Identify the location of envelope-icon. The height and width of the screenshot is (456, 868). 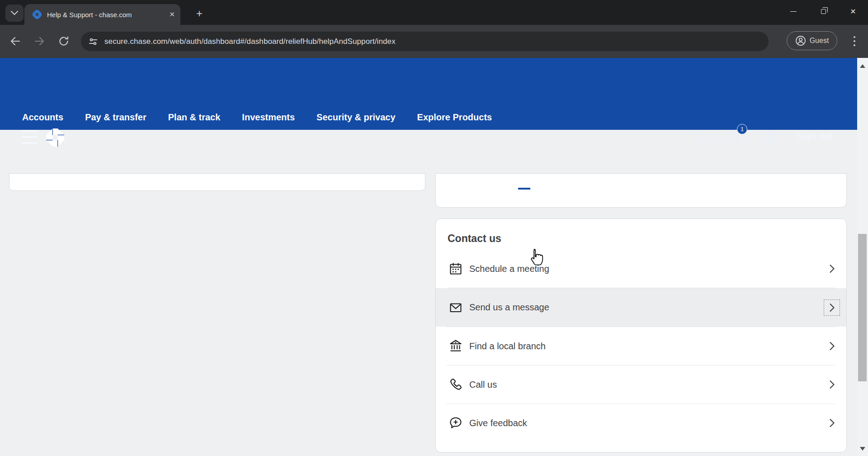
(456, 308).